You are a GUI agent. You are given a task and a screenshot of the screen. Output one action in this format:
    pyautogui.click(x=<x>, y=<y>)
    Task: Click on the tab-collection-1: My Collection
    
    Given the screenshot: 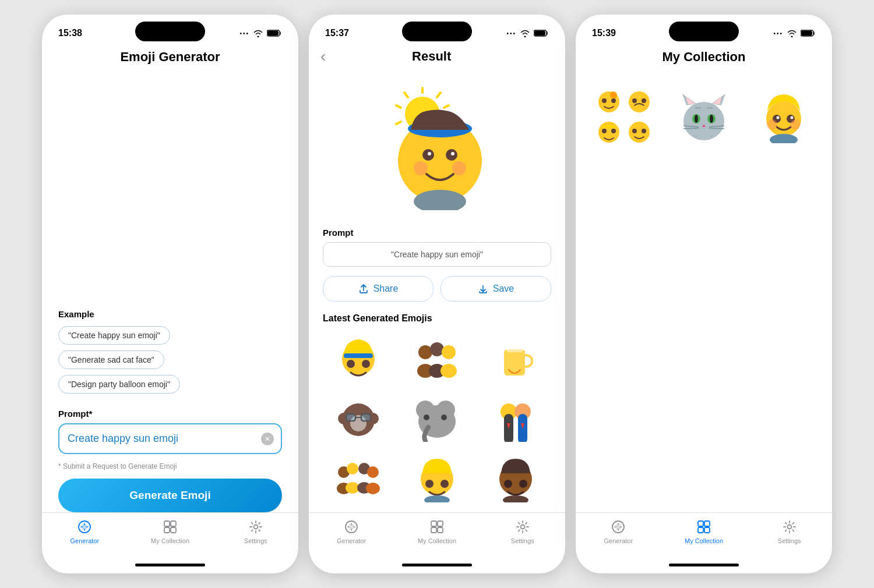 What is the action you would take?
    pyautogui.click(x=170, y=532)
    